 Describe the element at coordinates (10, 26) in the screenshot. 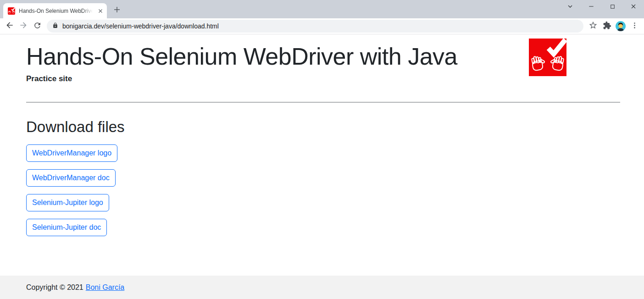

I see `arrow-left-icon` at that location.